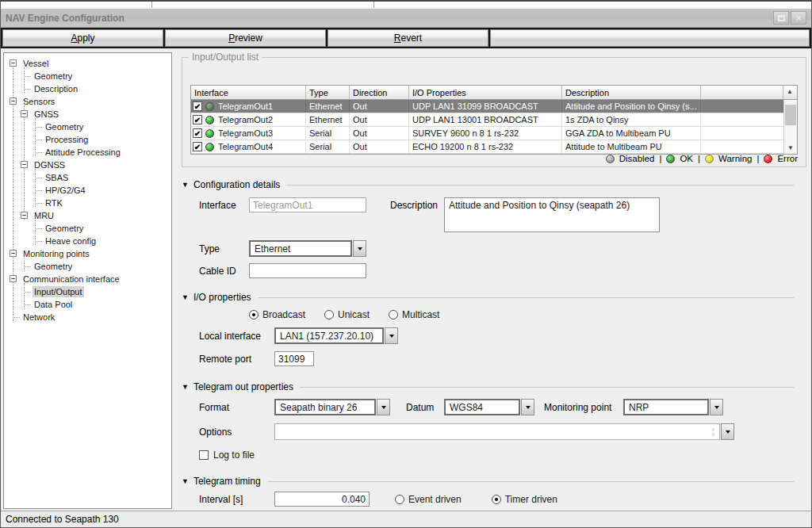 The height and width of the screenshot is (528, 812). I want to click on table-scrollbar: ▼, so click(790, 127).